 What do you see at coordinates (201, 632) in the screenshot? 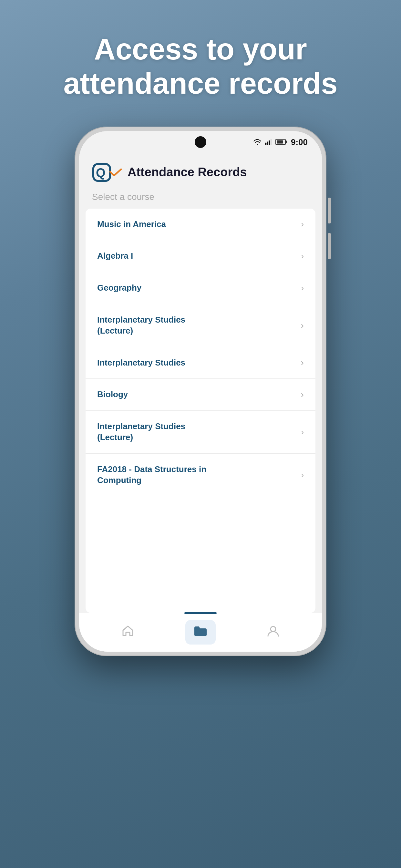
I see `folder-icon` at bounding box center [201, 632].